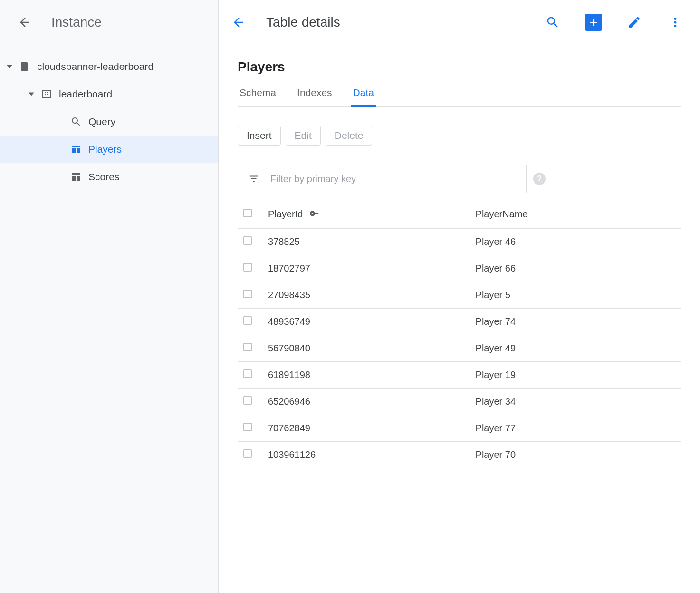  Describe the element at coordinates (634, 22) in the screenshot. I see `pencil-icon` at that location.